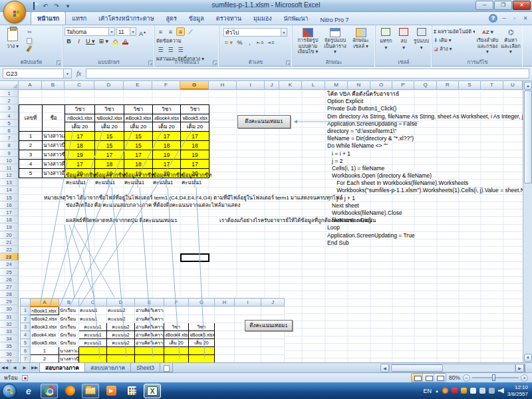 The image size is (532, 399). Describe the element at coordinates (9, 242) in the screenshot. I see `row-header: 21` at that location.